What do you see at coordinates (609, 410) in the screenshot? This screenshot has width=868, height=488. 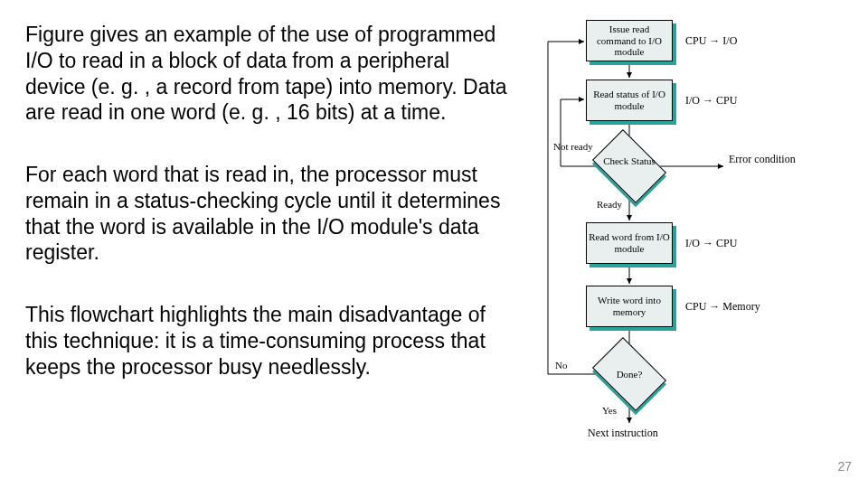 I see `label-yes: Yes` at bounding box center [609, 410].